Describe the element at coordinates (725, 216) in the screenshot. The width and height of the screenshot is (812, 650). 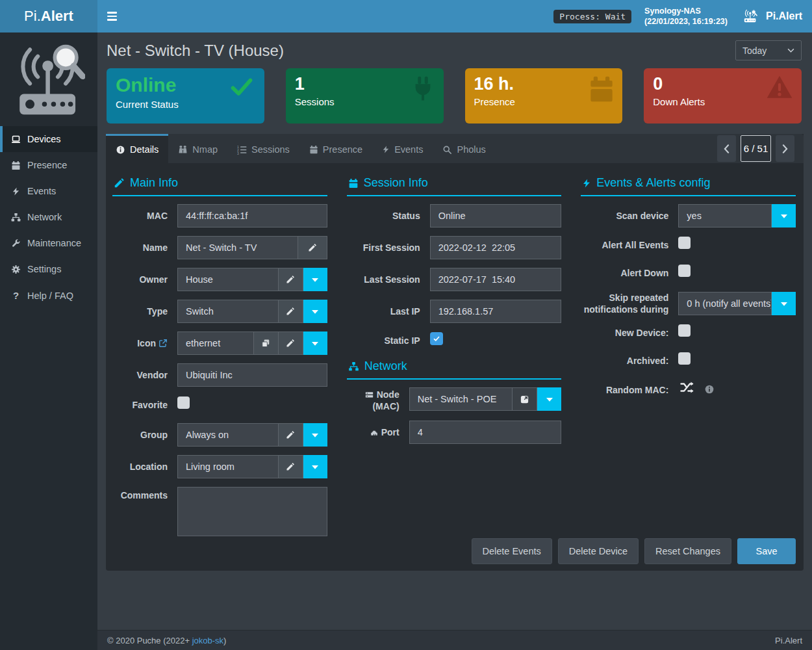
I see `scan-device-select: yes` at that location.